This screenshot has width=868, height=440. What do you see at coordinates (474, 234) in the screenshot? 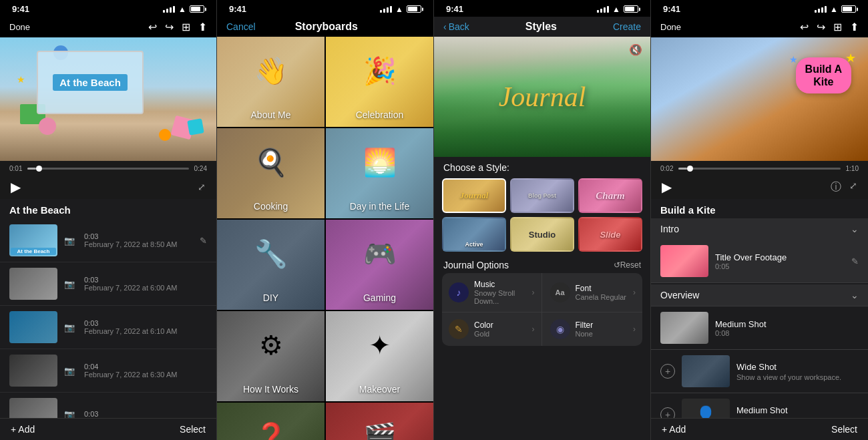
I see `style-thumb-active: Active` at bounding box center [474, 234].